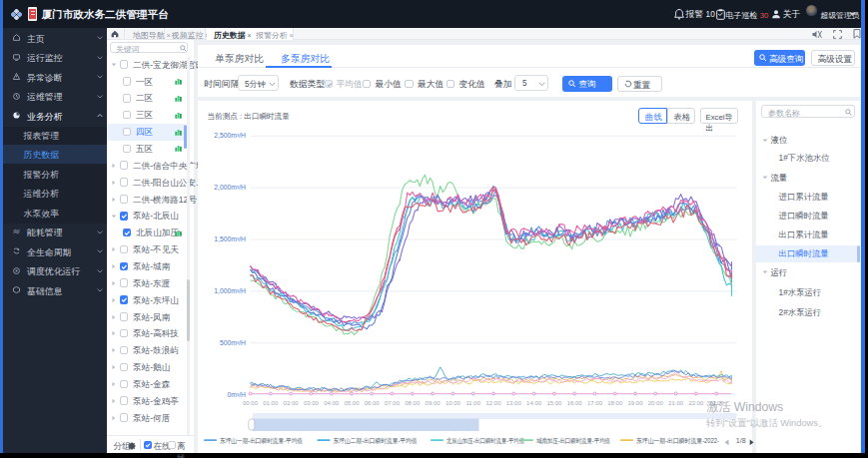 The width and height of the screenshot is (868, 458). Describe the element at coordinates (635, 403) in the screenshot. I see `svg-text: 19:00` at that location.